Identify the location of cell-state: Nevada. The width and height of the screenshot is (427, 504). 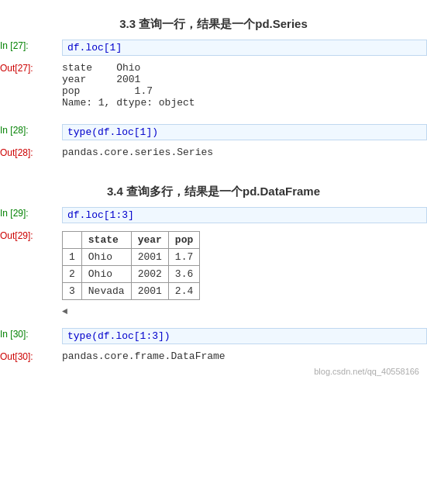
(106, 292).